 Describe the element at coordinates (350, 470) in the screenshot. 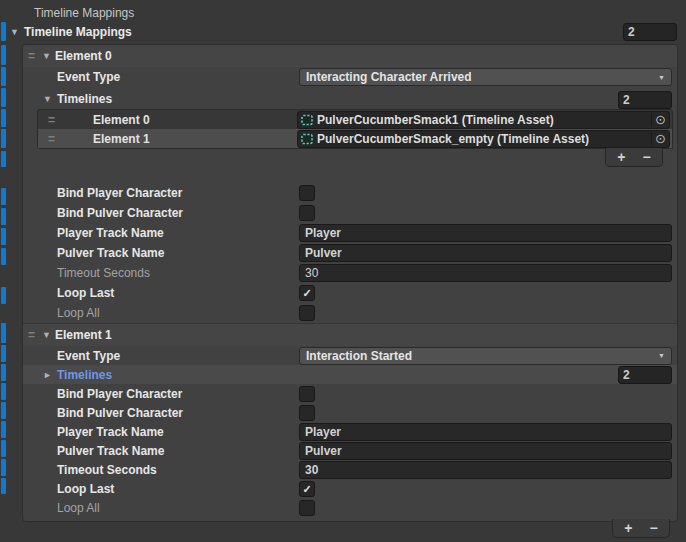

I see `timeout-seconds-row: Timeout Seconds` at that location.